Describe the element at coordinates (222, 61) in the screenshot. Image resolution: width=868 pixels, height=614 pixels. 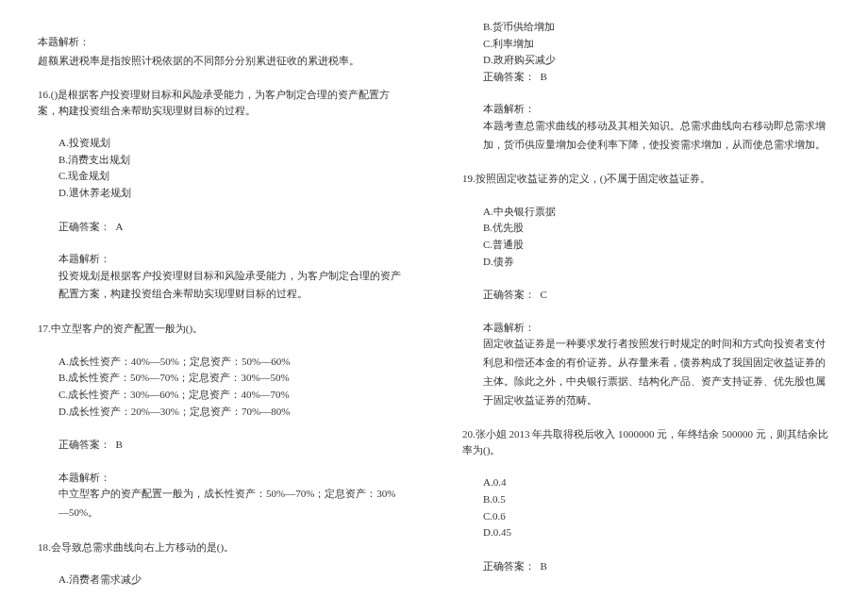
I see `q15-explain: 超额累进税率是指按照计税依据的不同部分分别累进征收的累进税率。` at that location.